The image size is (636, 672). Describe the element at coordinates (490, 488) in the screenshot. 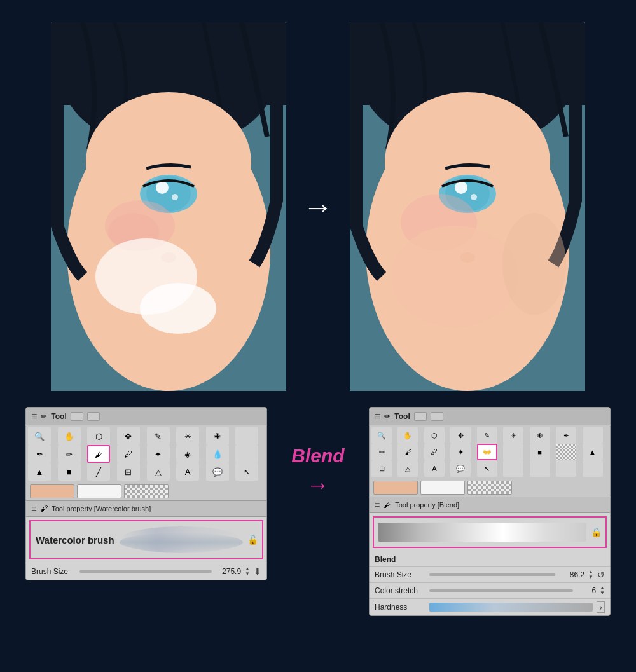

I see `checker-swatch-right` at that location.